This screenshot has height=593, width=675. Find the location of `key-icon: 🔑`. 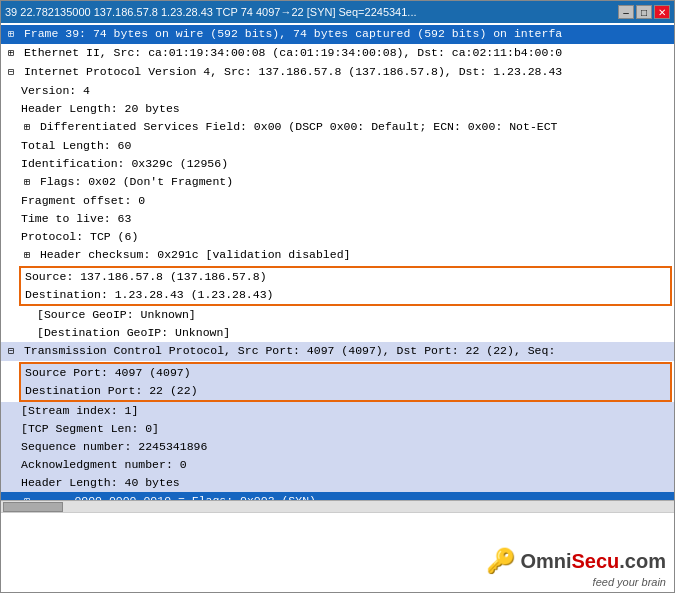

key-icon: 🔑 is located at coordinates (501, 562).